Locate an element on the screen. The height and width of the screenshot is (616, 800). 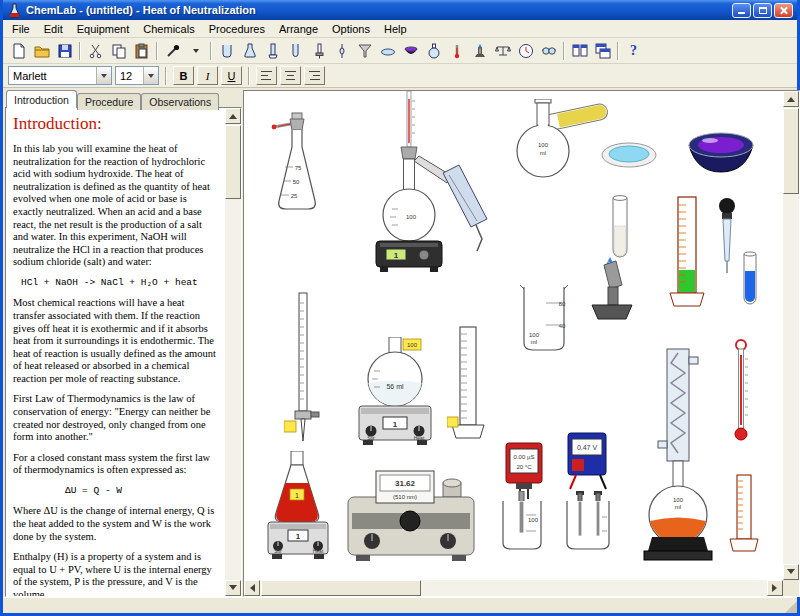
evaporating-dish-tool-button is located at coordinates (410, 51).